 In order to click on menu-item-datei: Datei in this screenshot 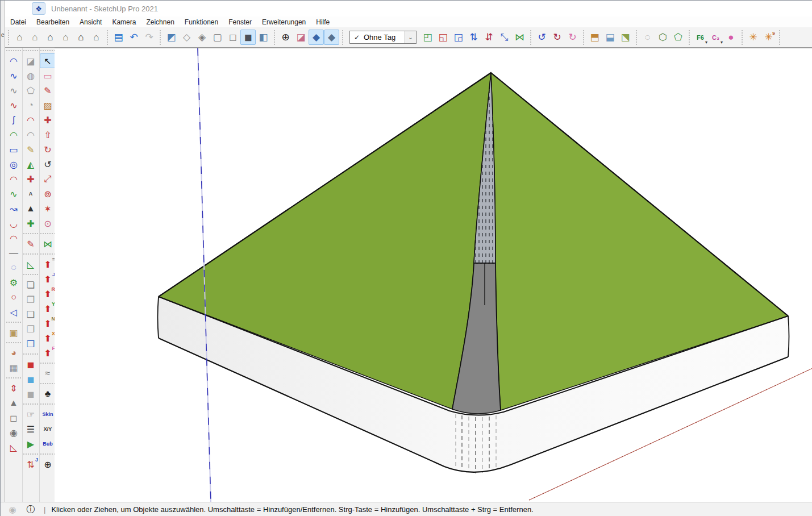, I will do `click(18, 22)`.